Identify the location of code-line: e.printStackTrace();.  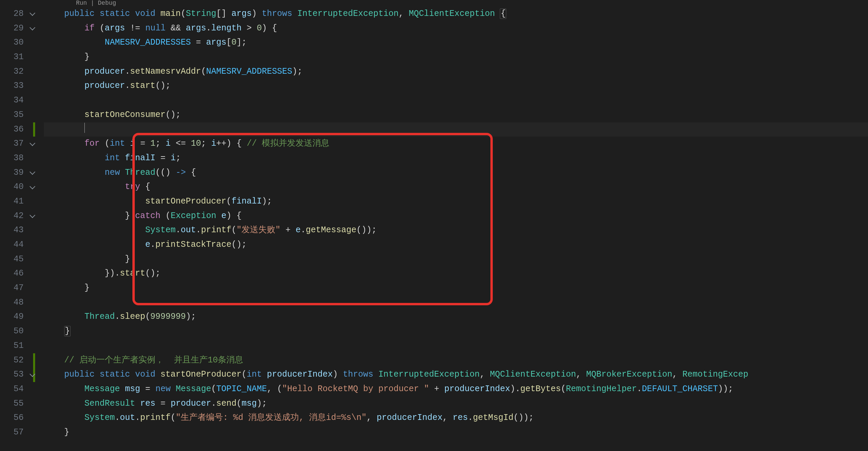
(456, 245).